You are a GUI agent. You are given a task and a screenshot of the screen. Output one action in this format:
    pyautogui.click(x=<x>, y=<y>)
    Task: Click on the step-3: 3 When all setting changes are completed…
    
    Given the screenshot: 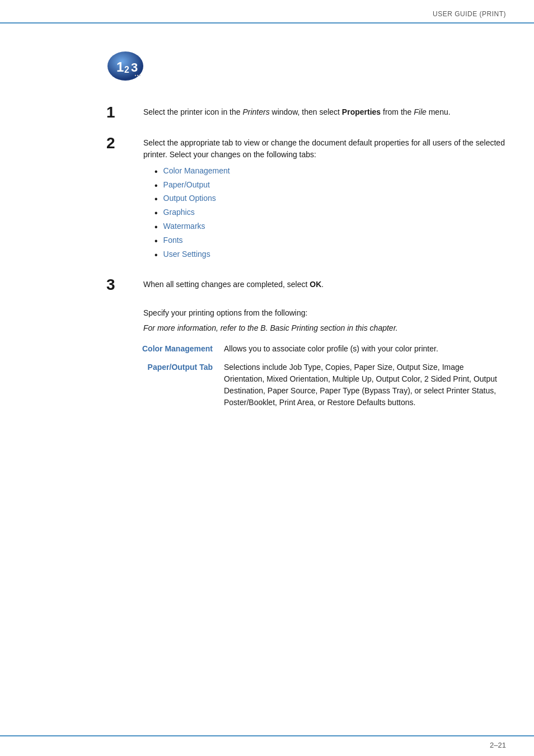 What is the action you would take?
    pyautogui.click(x=306, y=285)
    